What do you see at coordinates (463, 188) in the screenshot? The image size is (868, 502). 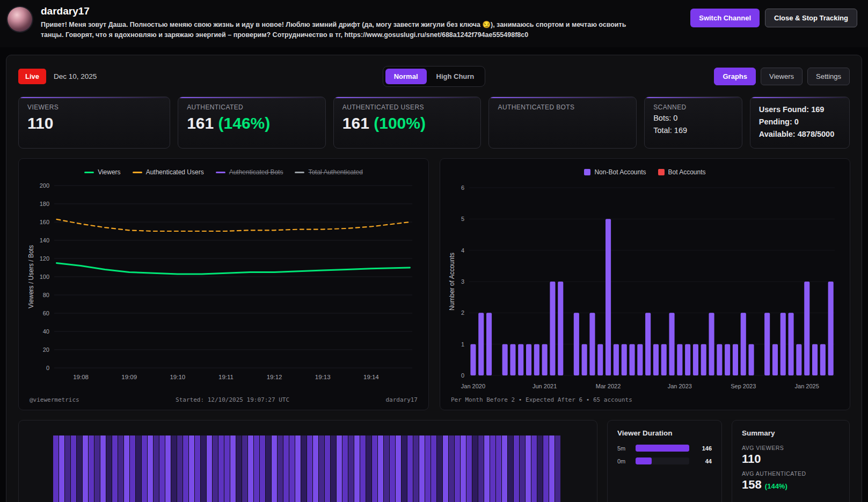 I see `svg-text: 6` at bounding box center [463, 188].